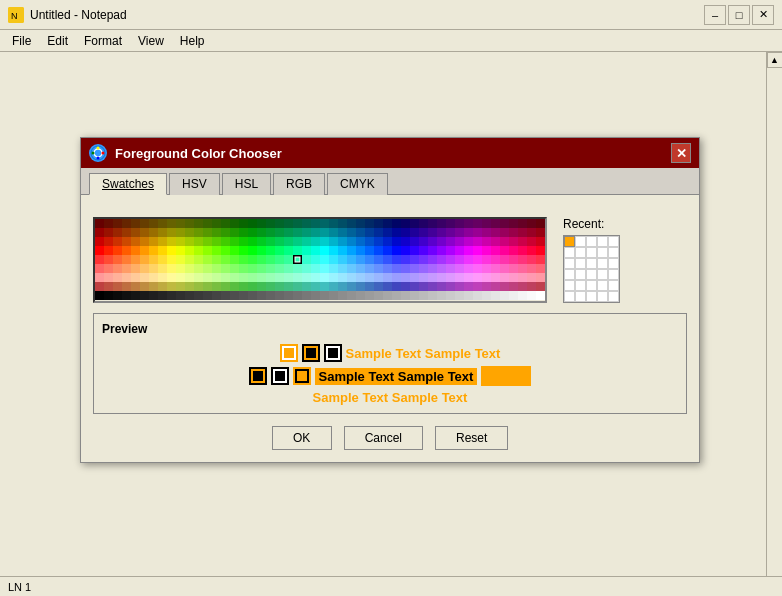 The height and width of the screenshot is (596, 782). I want to click on preview-text-3: Sample Text Sample Text, so click(390, 398).